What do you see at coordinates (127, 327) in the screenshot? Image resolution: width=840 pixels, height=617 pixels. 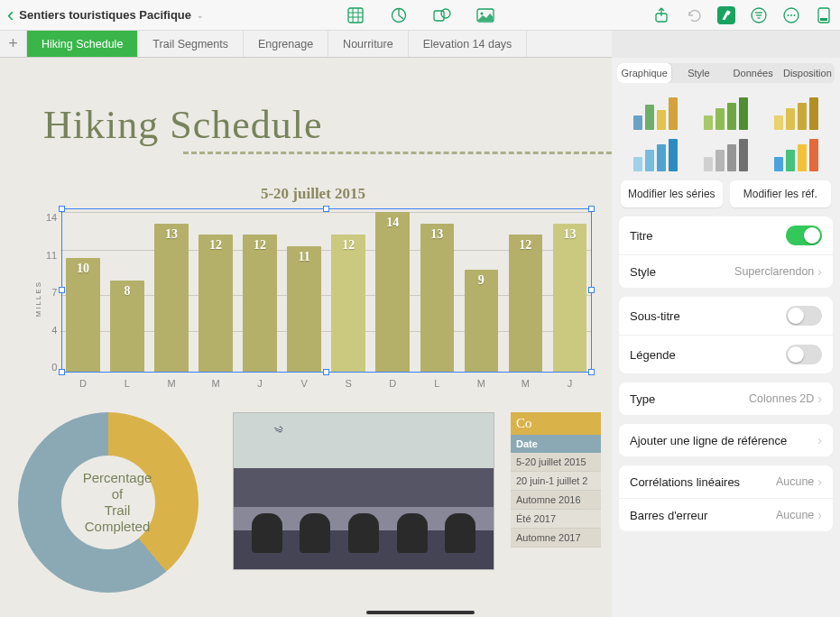 I see `bar: 8` at bounding box center [127, 327].